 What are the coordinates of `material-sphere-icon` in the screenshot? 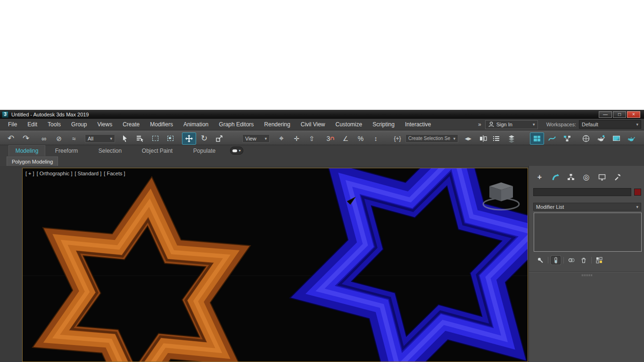 It's located at (586, 139).